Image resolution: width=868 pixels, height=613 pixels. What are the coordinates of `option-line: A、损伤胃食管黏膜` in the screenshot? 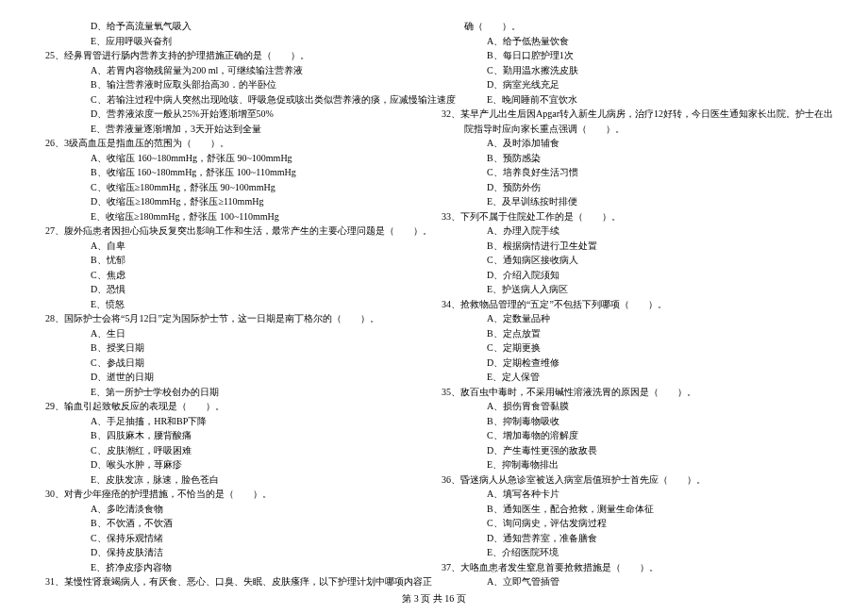 It's located at (632, 406).